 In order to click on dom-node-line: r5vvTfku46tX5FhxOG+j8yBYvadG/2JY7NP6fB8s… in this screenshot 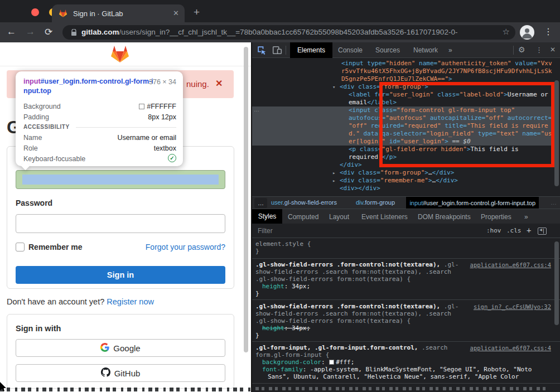, I will do `click(447, 71)`.